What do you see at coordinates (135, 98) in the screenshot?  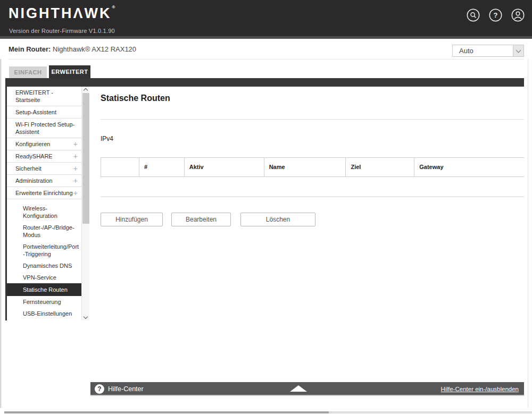 I see `page-title: Statische Routen` at bounding box center [135, 98].